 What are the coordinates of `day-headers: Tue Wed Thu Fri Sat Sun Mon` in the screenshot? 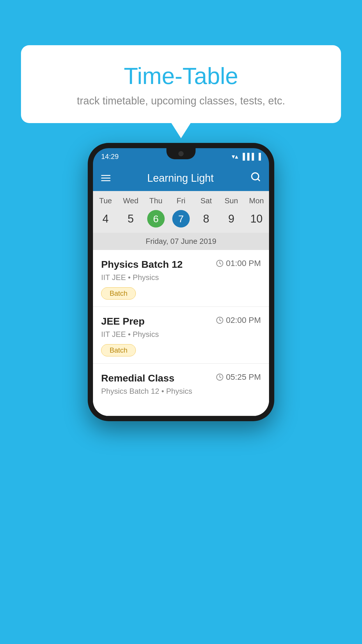 It's located at (181, 200).